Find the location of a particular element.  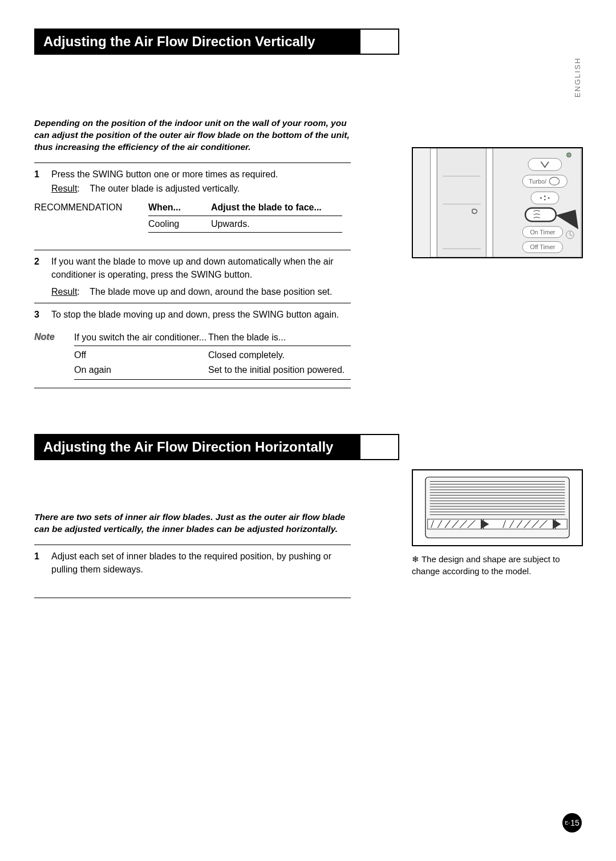

svg-text: On Timer is located at coordinates (543, 232).